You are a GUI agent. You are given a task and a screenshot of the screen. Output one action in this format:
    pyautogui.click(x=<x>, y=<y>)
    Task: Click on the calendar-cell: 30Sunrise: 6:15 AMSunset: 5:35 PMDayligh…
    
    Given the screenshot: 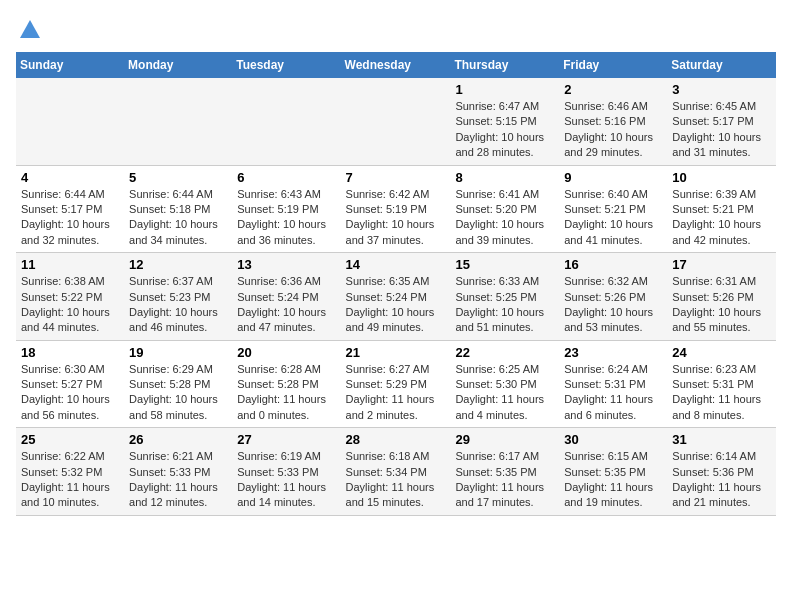 What is the action you would take?
    pyautogui.click(x=613, y=472)
    